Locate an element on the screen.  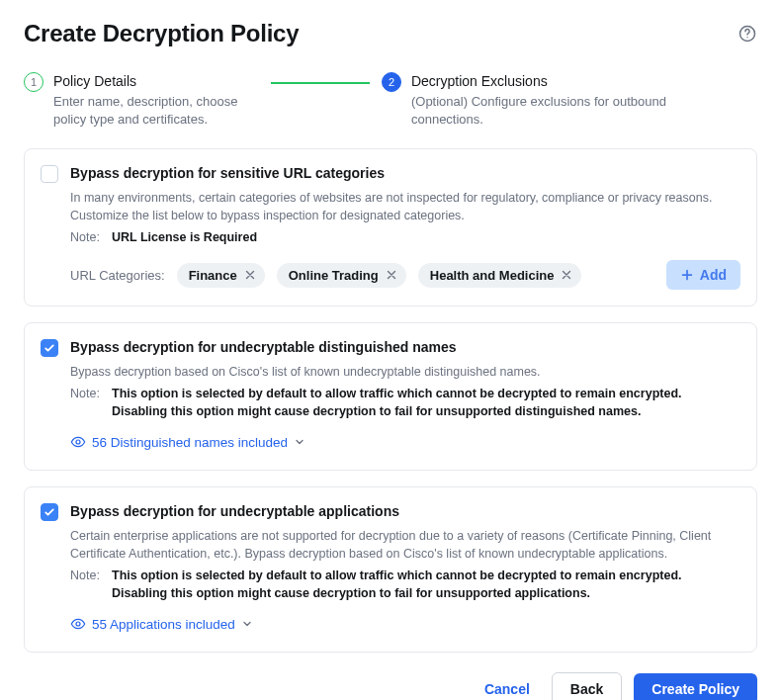
note-text-url: URL License is Required is located at coordinates (184, 237).